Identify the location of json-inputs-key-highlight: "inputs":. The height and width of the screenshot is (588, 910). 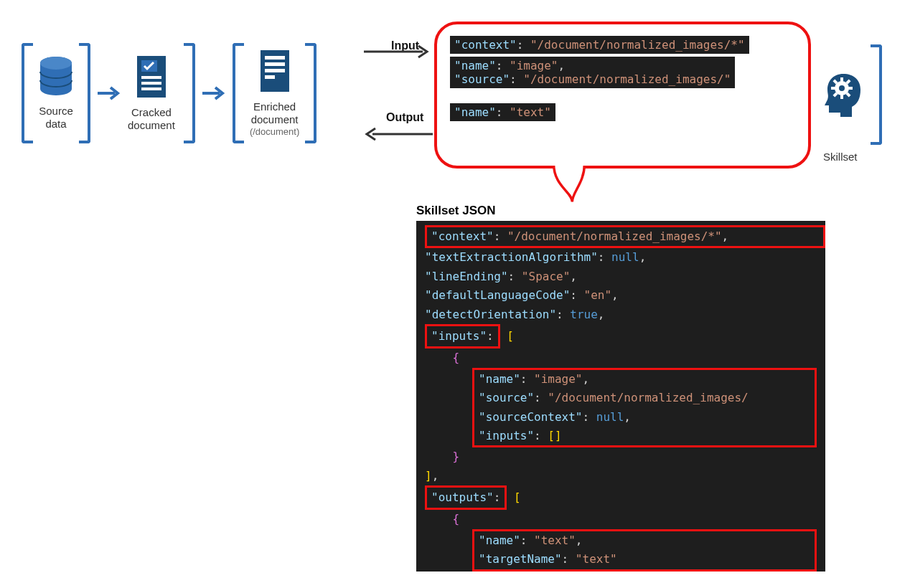
(462, 336).